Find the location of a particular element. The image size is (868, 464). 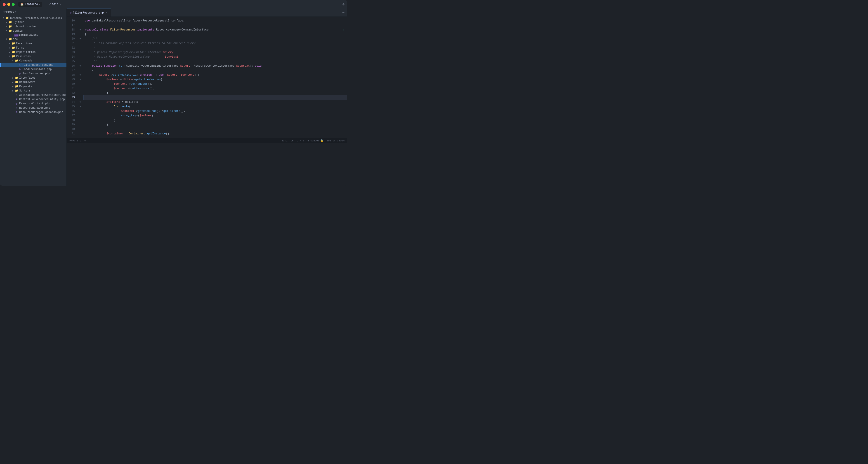

code-text: * This command applies resource filters … is located at coordinates (141, 43).